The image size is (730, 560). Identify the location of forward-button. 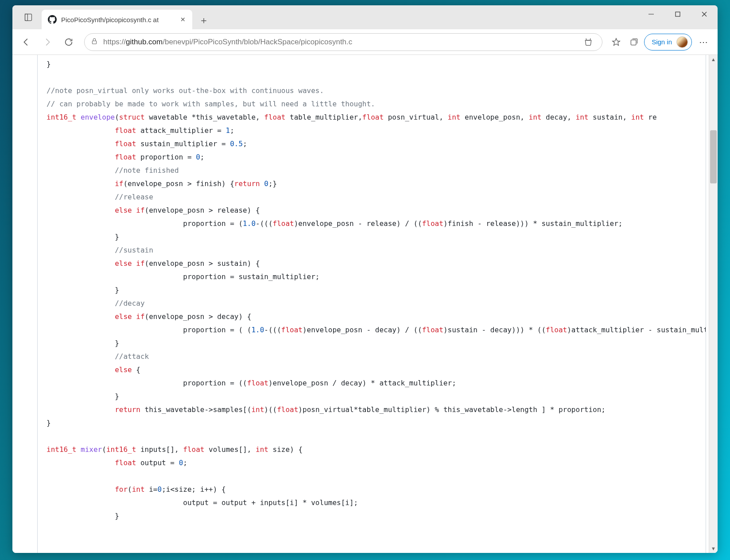
(47, 42).